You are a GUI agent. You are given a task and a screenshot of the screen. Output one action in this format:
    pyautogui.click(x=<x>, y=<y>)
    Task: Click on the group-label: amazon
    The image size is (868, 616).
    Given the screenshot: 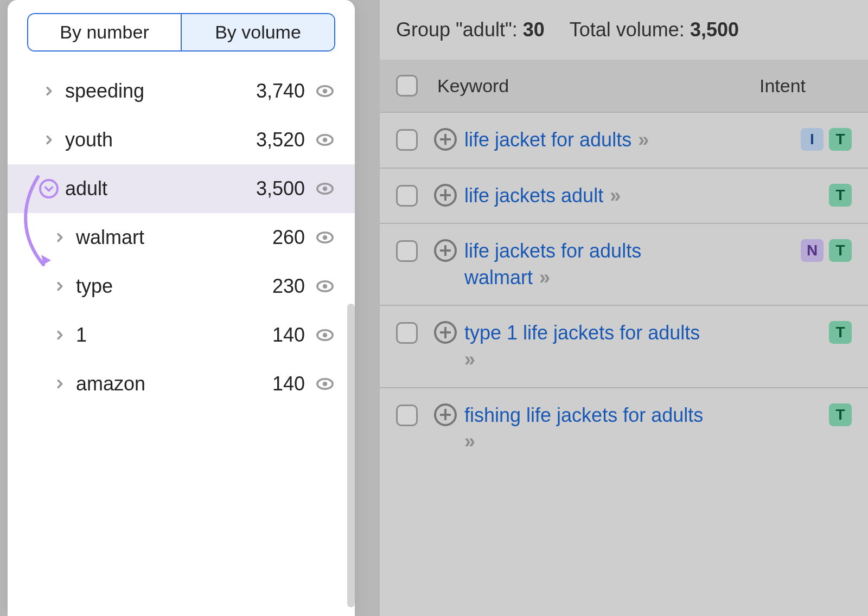 What is the action you would take?
    pyautogui.click(x=174, y=384)
    